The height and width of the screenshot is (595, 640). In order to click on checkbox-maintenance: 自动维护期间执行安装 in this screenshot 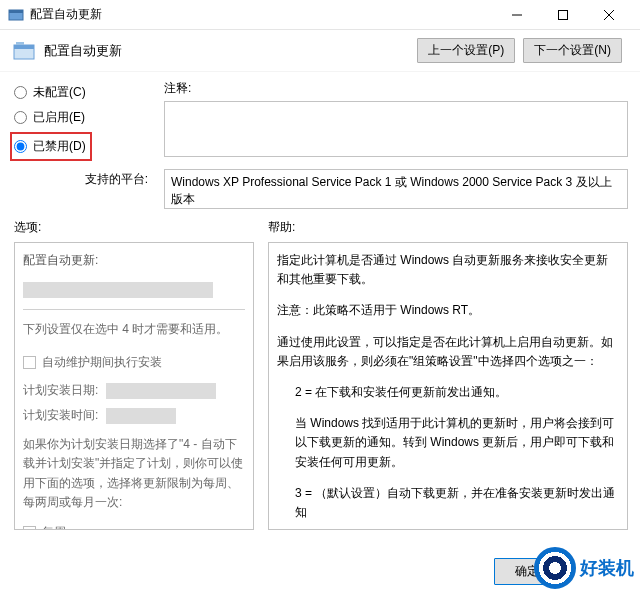, I will do `click(134, 362)`.